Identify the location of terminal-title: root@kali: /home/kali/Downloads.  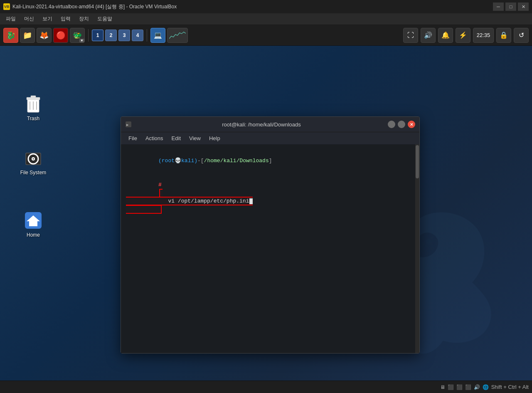
(261, 125).